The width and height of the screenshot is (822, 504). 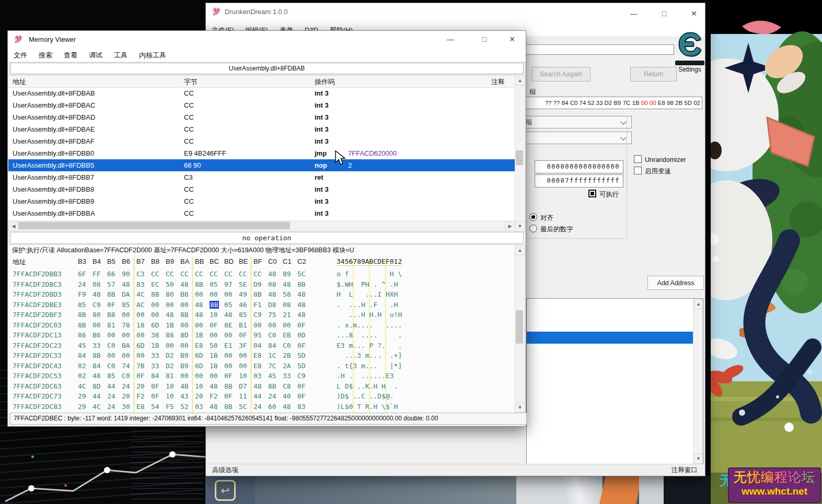 I want to click on mv-menu-item-3: 调试, so click(x=96, y=55).